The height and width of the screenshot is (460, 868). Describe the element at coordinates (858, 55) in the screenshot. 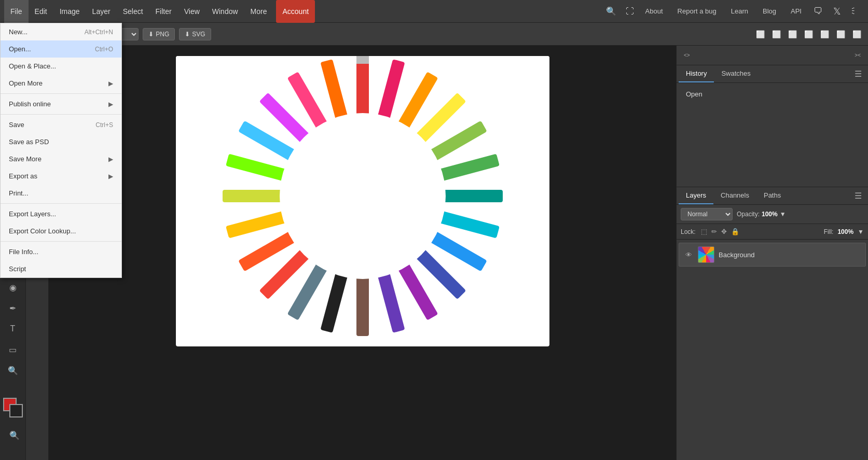

I see `collapse-right-btn: ><` at that location.